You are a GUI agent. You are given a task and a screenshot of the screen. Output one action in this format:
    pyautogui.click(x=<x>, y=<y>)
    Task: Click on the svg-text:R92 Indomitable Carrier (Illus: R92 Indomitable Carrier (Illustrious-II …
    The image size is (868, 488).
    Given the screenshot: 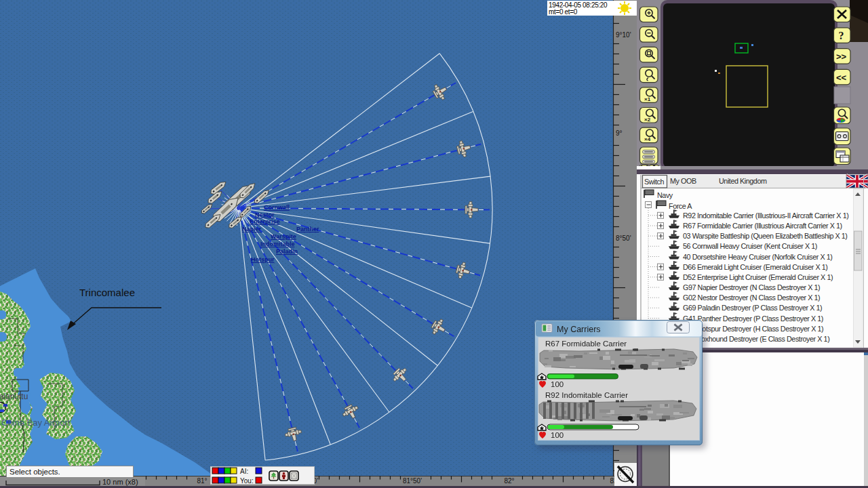 What is the action you would take?
    pyautogui.click(x=766, y=216)
    